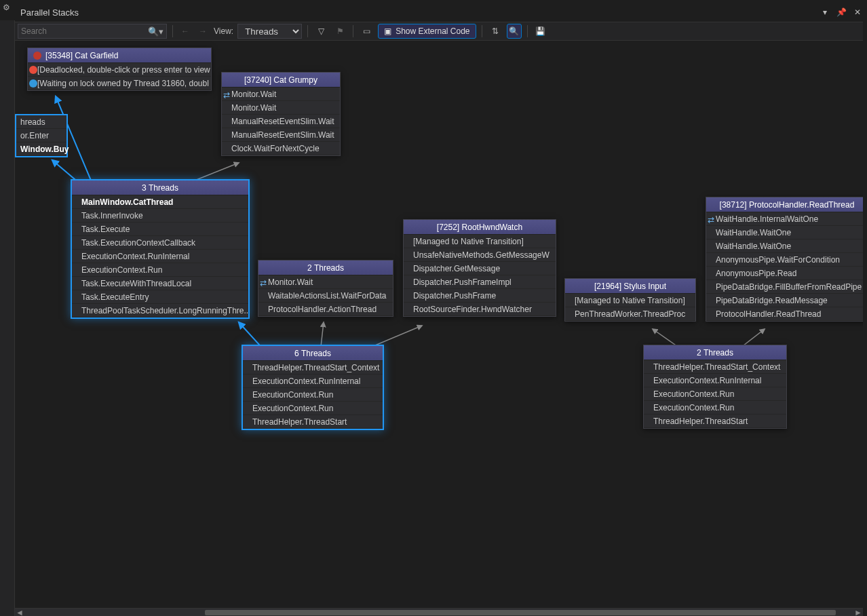 The image size is (867, 616). What do you see at coordinates (630, 286) in the screenshot?
I see `node-header: [21964] Stylus Input` at bounding box center [630, 286].